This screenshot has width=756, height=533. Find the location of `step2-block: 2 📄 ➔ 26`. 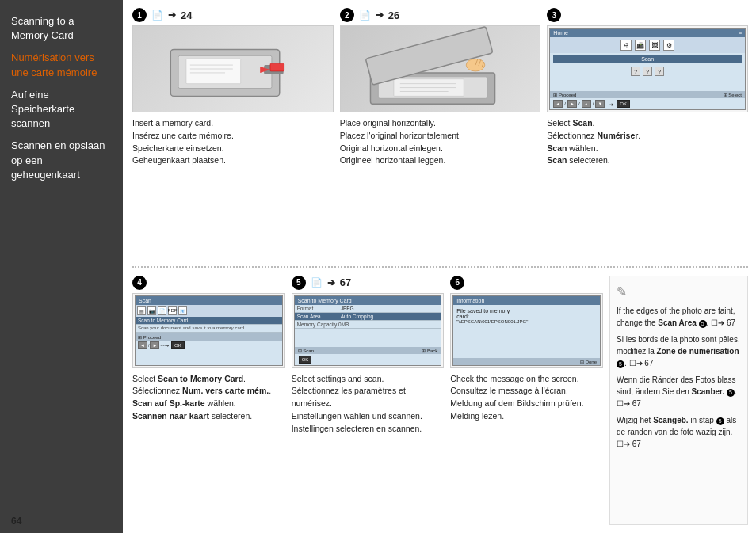

step2-block: 2 📄 ➔ 26 is located at coordinates (441, 133).